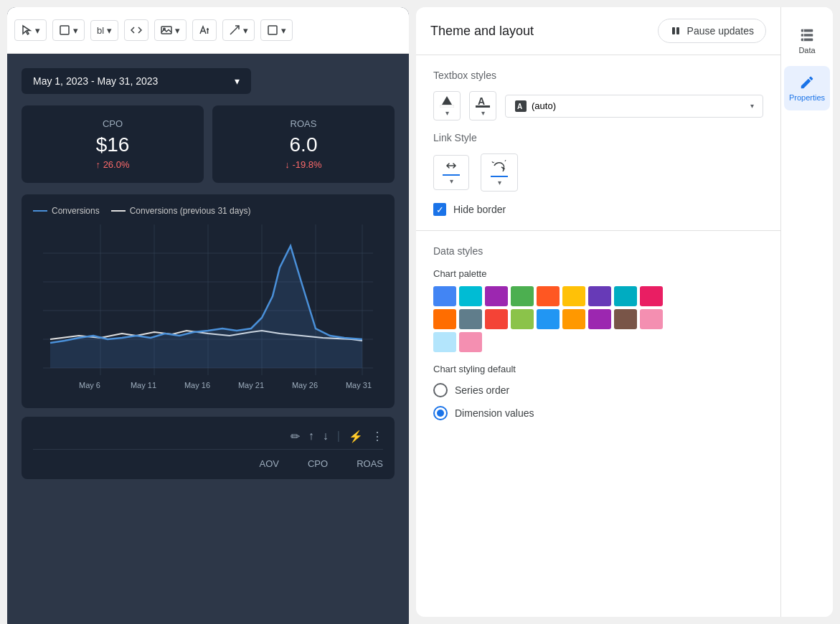 This screenshot has height=624, width=840. I want to click on cpo-value: $16, so click(113, 145).